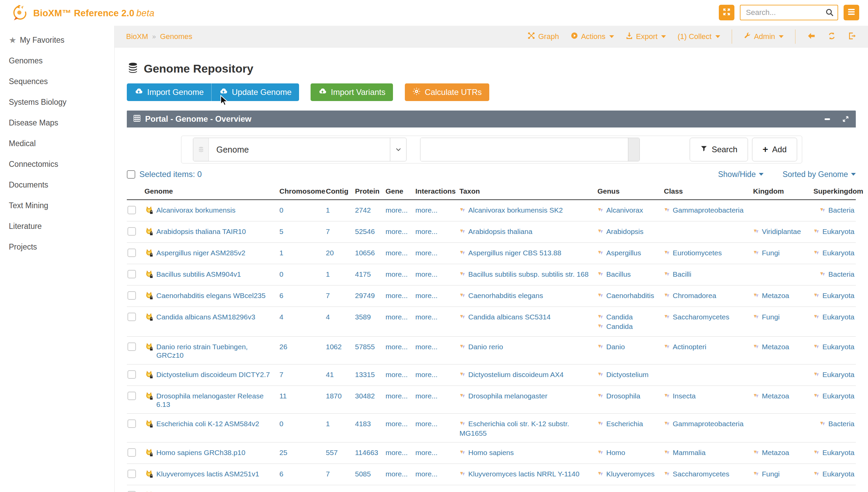  I want to click on sidebar-item-disease-maps: Disease Maps, so click(57, 123).